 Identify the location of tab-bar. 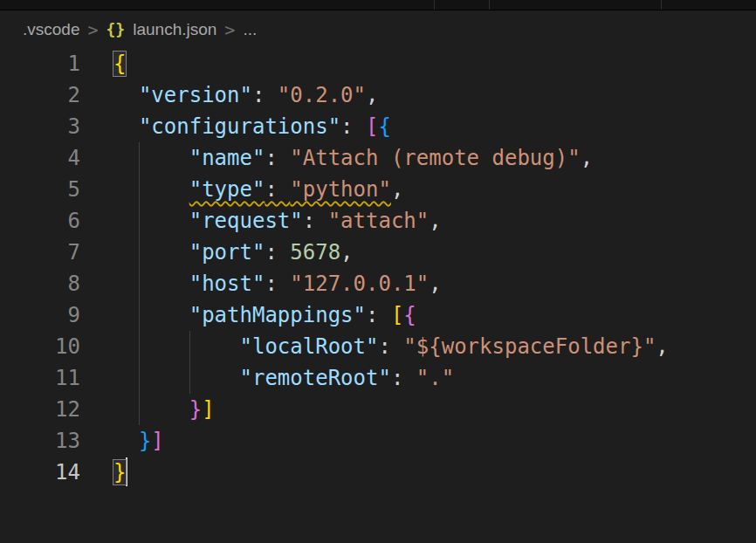
(378, 5).